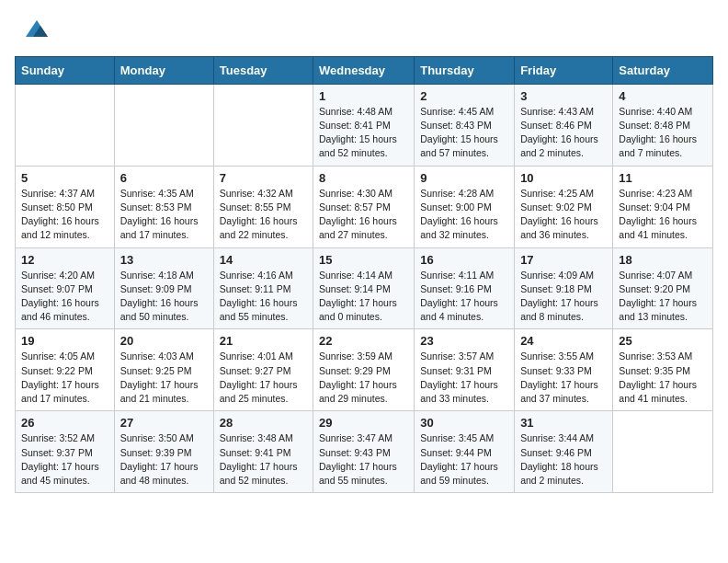 This screenshot has height=563, width=728. Describe the element at coordinates (563, 296) in the screenshot. I see `cell-info: Sunrise: 4:09 AM Sunset: 9:18 PM Dayligh…` at that location.